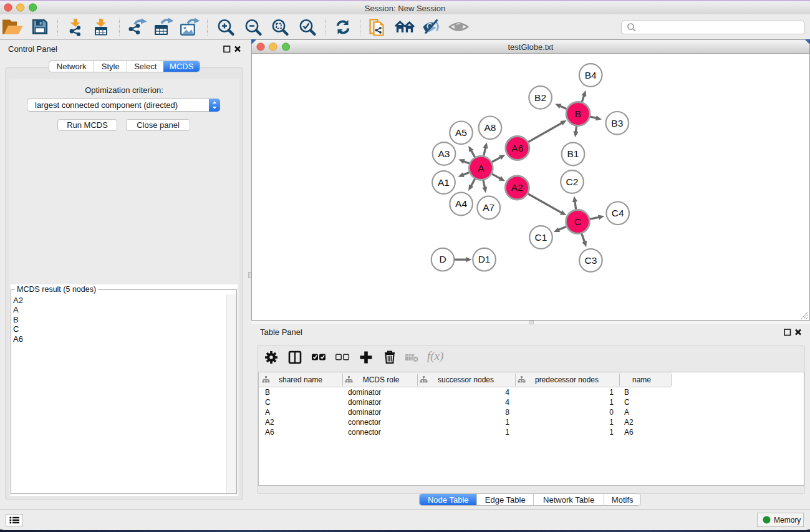 The image size is (810, 532). What do you see at coordinates (490, 127) in the screenshot?
I see `svg-text: A8` at bounding box center [490, 127].